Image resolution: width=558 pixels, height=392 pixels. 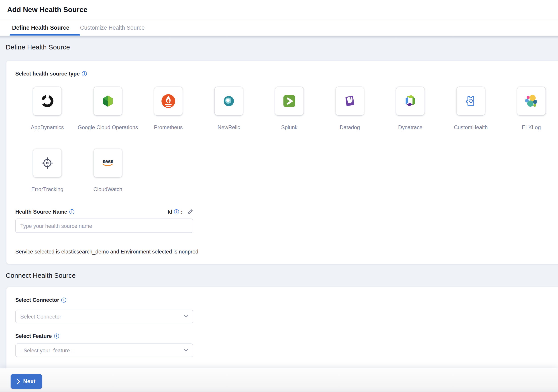 I want to click on select-connector-label-row: Select Connector, so click(x=41, y=300).